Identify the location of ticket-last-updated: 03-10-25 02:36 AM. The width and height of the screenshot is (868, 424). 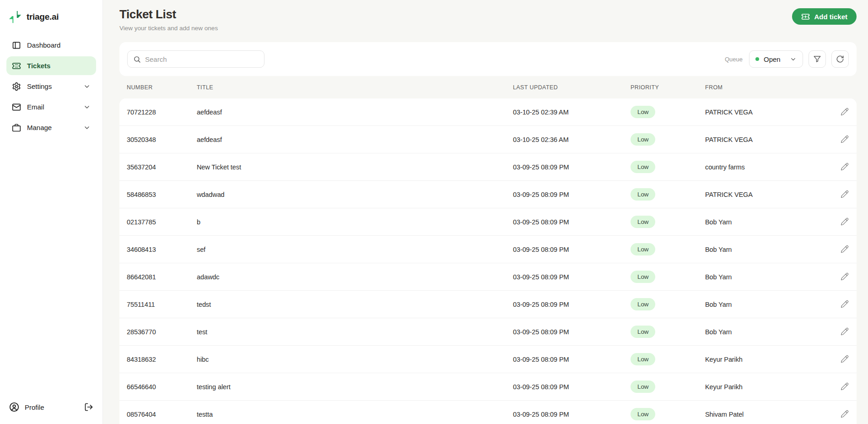
(572, 140).